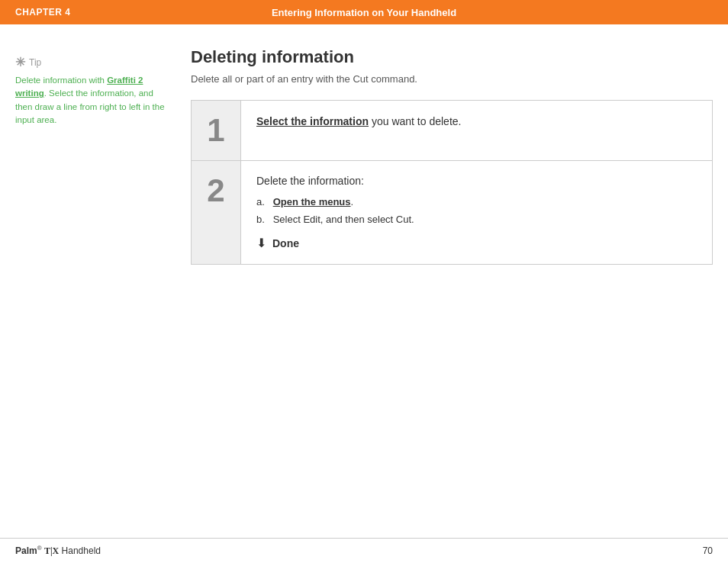  Describe the element at coordinates (452, 57) in the screenshot. I see `section-title: Deleting information` at that location.